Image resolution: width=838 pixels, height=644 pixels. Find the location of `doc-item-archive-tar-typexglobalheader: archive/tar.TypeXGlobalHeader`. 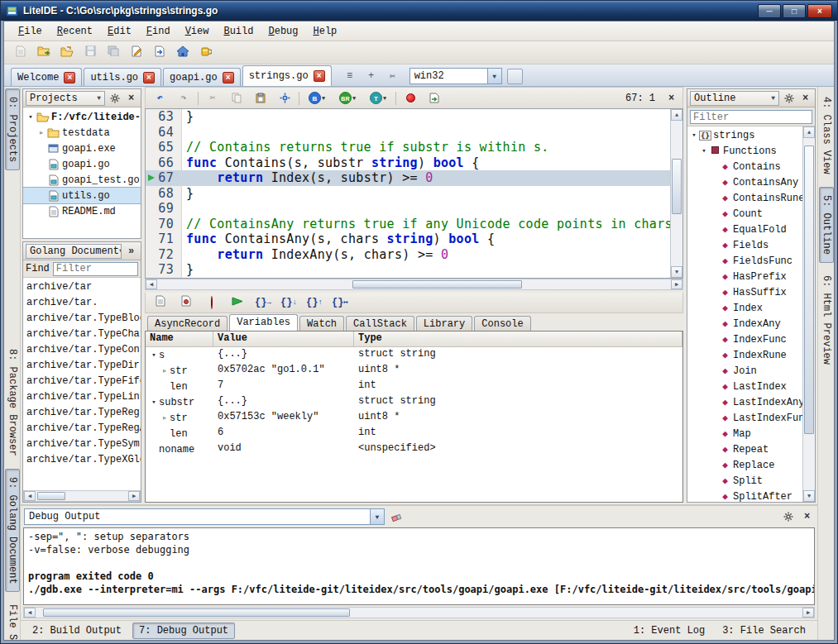

doc-item-archive-tar-typexglobalheader: archive/tar.TypeXGlobalHeader is located at coordinates (82, 460).